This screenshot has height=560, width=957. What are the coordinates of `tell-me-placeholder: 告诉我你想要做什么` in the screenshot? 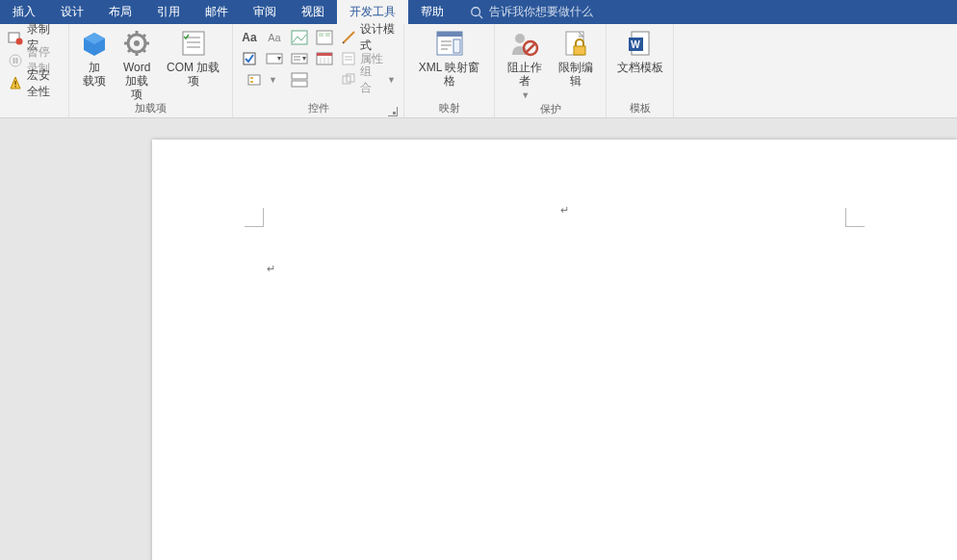 It's located at (541, 12).